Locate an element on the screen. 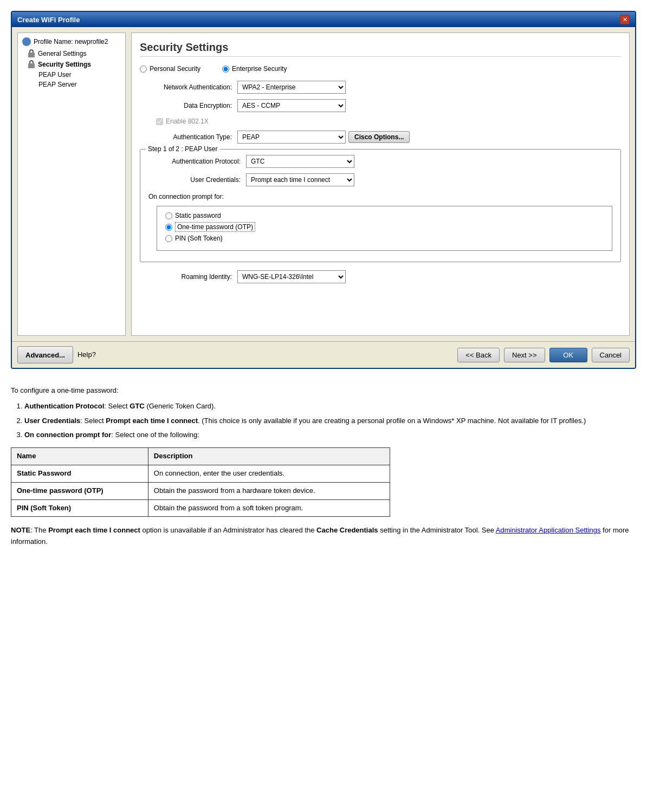  footer-right: << Back Next >> OK Cancel is located at coordinates (544, 355).